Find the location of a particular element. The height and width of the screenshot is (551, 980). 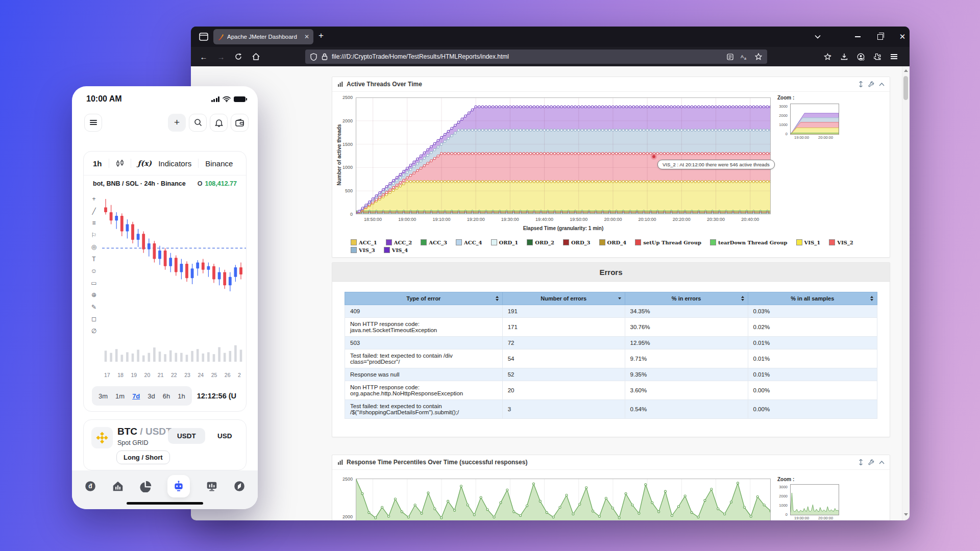

table-row: Test failed: text expected to contain /d… is located at coordinates (611, 359).